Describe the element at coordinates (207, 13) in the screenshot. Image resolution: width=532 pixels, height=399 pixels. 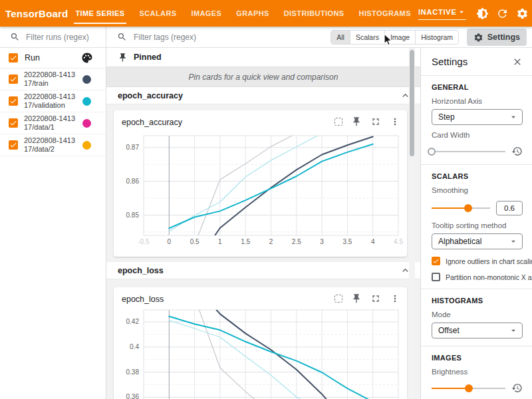
I see `tab-images: IMAGES` at that location.